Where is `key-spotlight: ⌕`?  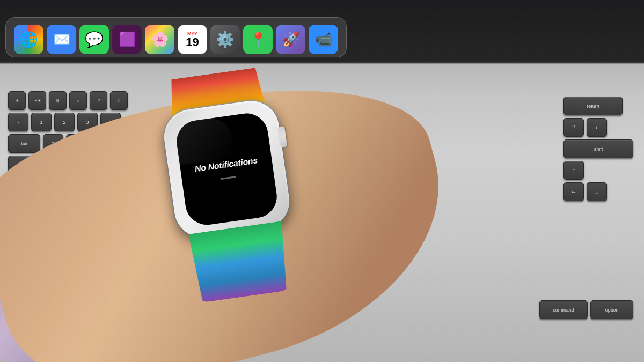 key-spotlight: ⌕ is located at coordinates (78, 101).